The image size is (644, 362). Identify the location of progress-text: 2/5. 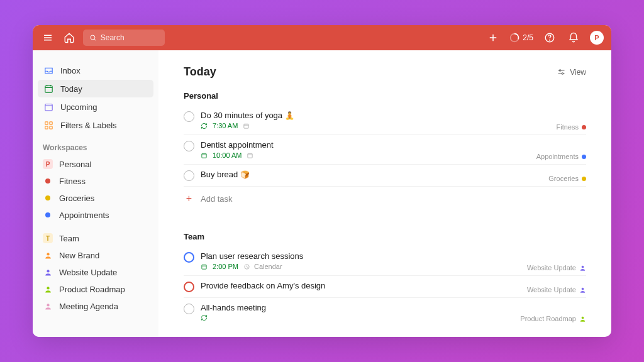
(528, 38).